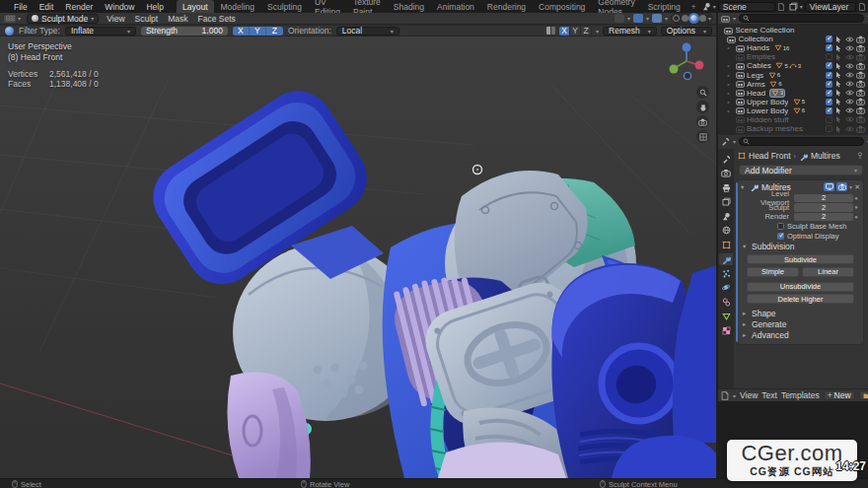 Image resolution: width=868 pixels, height=488 pixels. What do you see at coordinates (793, 30) in the screenshot?
I see `outliner-row-scene-collection: Scene Collection` at bounding box center [793, 30].